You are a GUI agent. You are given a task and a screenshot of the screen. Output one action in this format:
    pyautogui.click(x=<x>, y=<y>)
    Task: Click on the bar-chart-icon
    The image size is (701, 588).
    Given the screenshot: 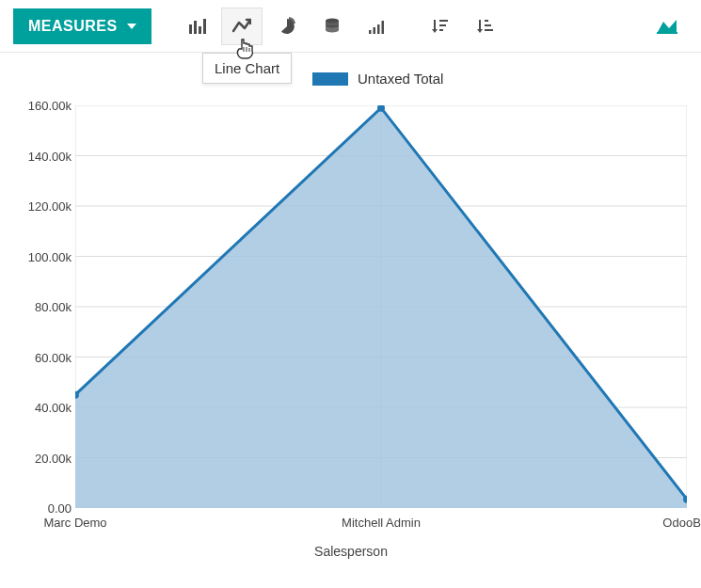 What is the action you would take?
    pyautogui.click(x=197, y=26)
    